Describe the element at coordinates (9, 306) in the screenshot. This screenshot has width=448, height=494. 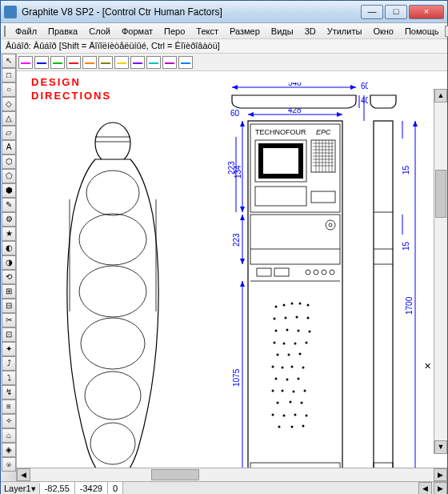
I see `tool-button-17: ⊟` at that location.